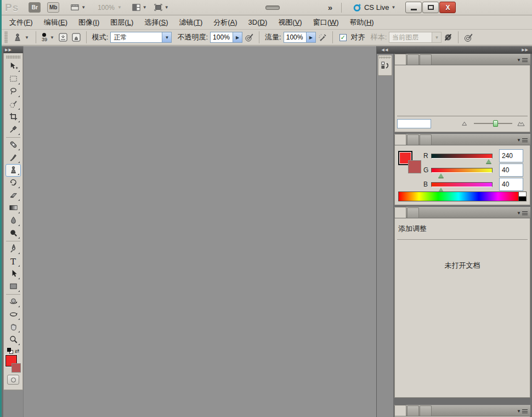 Image resolution: width=532 pixels, height=417 pixels. What do you see at coordinates (76, 37) in the screenshot?
I see `toggle-clone-source-panel-button` at bounding box center [76, 37].